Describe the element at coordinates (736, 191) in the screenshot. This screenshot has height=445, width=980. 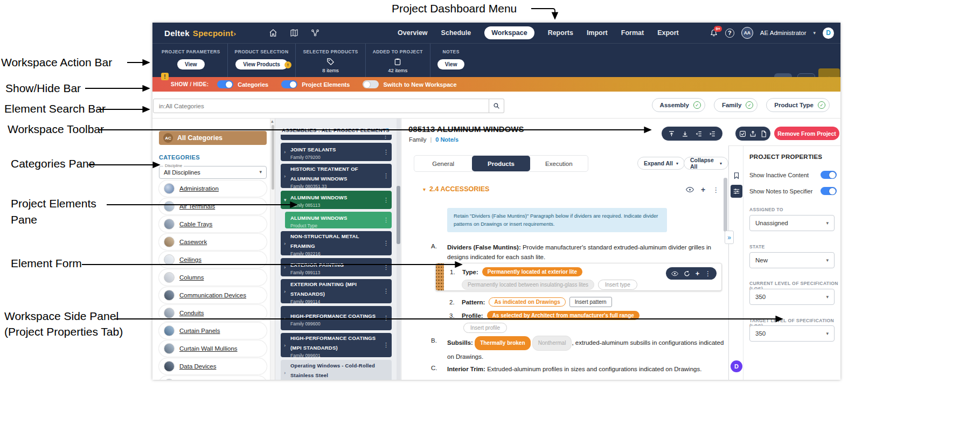
I see `project-properties-tab-icon` at that location.